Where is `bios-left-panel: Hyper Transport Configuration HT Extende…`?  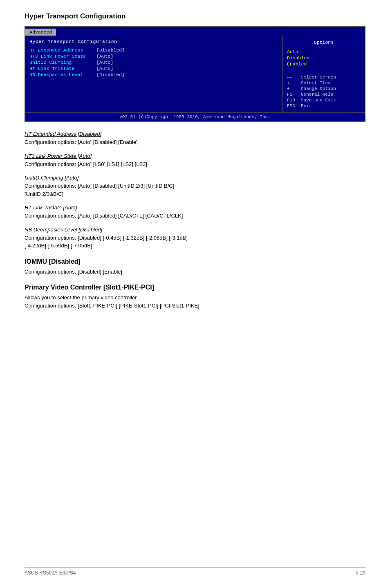 bios-left-panel: Hyper Transport Configuration HT Extende… is located at coordinates (154, 74).